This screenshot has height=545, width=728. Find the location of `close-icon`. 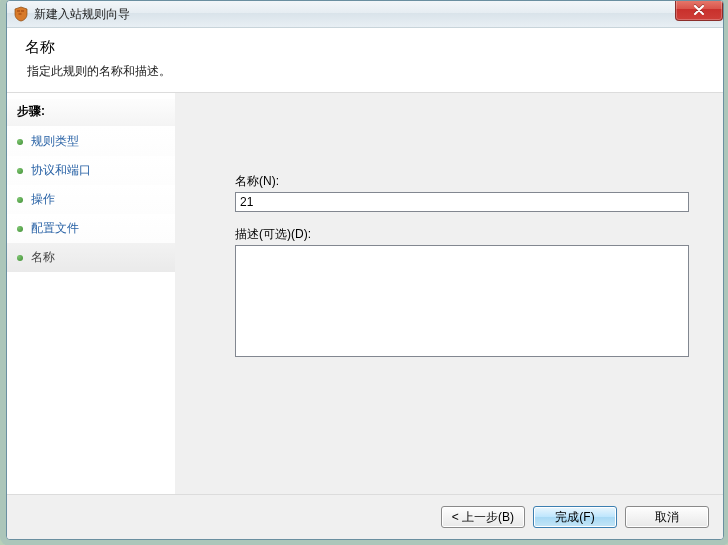

close-icon is located at coordinates (699, 10).